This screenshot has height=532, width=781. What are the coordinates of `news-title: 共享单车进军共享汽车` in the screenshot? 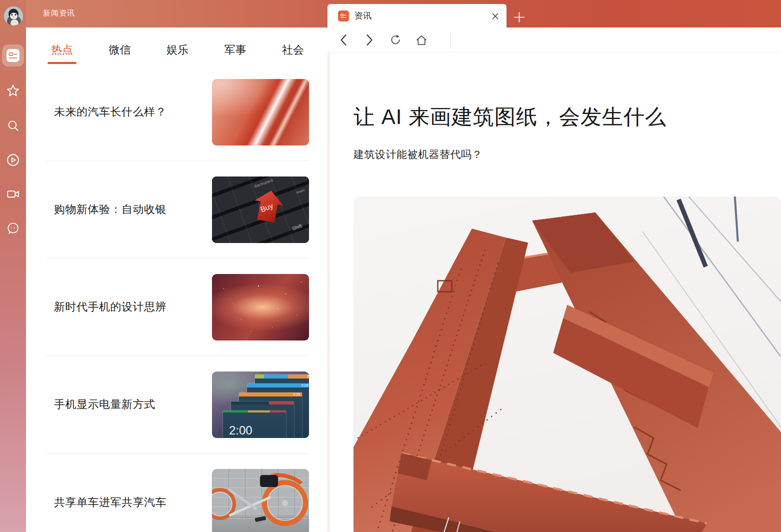 It's located at (129, 502).